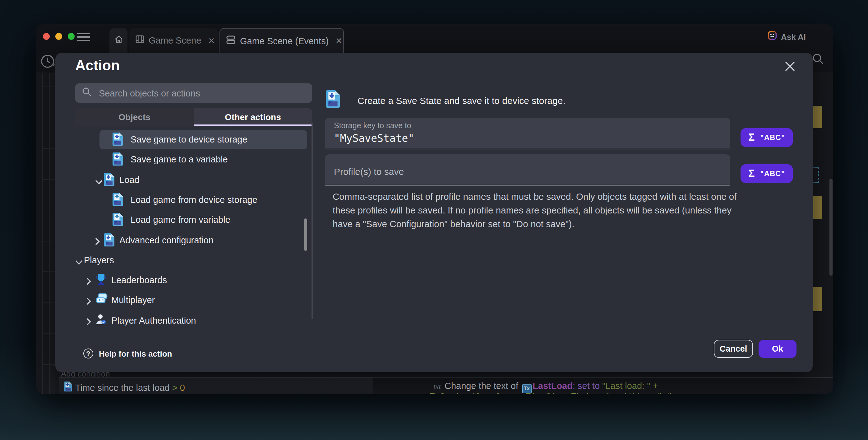 The width and height of the screenshot is (868, 440). What do you see at coordinates (831, 227) in the screenshot?
I see `events-scrollbar-thumb` at bounding box center [831, 227].